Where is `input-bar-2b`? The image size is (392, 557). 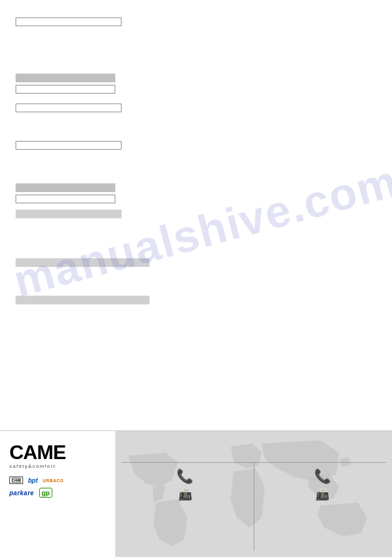
input-bar-2b is located at coordinates (65, 89).